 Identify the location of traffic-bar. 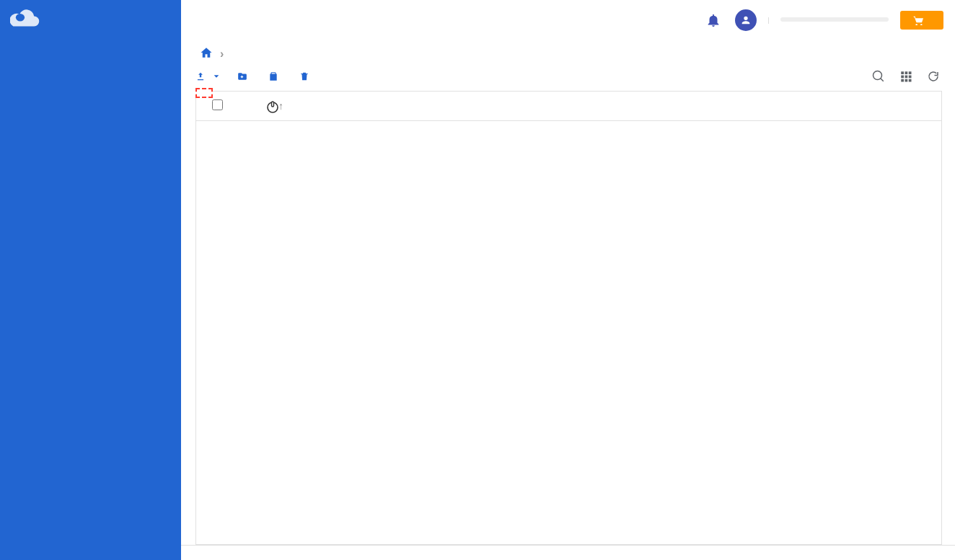
(835, 19).